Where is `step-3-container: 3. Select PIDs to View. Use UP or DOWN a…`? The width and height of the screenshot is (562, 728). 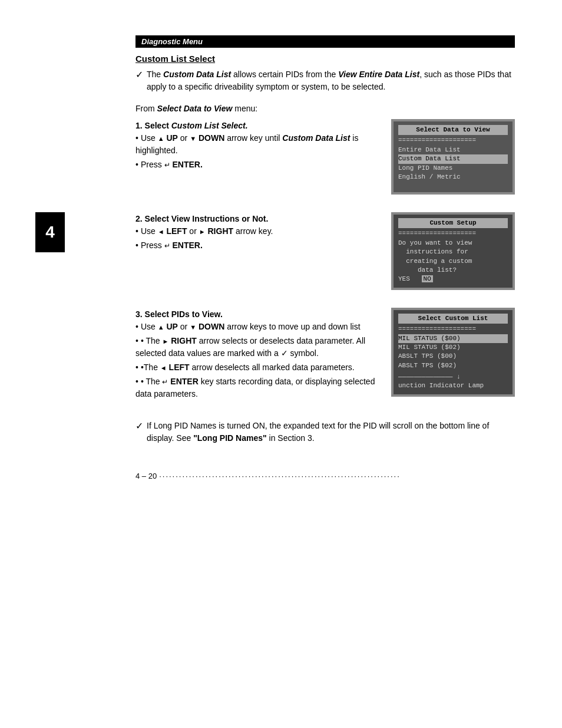 step-3-container: 3. Select PIDs to View. Use UP or DOWN a… is located at coordinates (325, 355).